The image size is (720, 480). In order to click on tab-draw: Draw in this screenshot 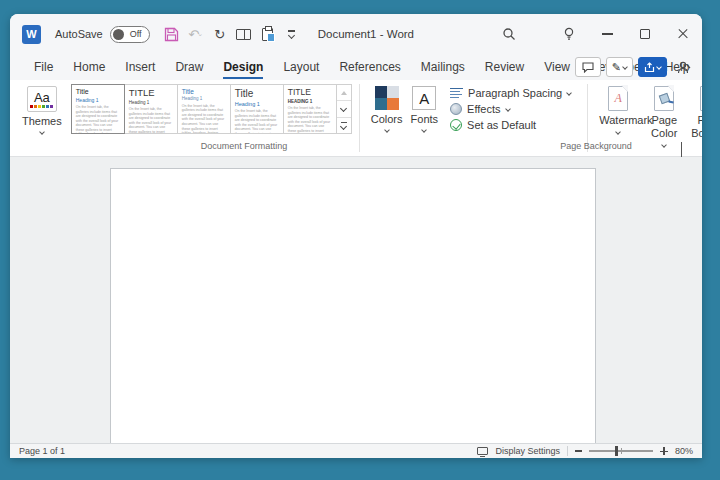, I will do `click(189, 67)`.